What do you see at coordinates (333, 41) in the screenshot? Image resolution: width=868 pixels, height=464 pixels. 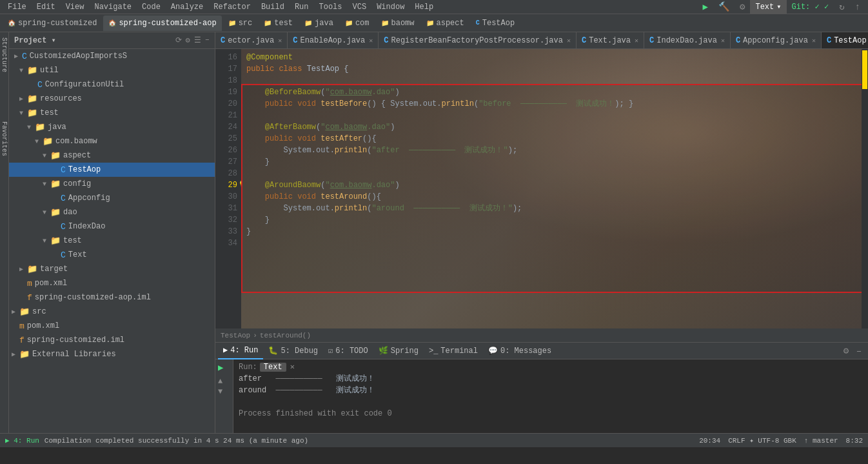 I see `file-tab-enableaop: CEnableAop.java ✕` at bounding box center [333, 41].